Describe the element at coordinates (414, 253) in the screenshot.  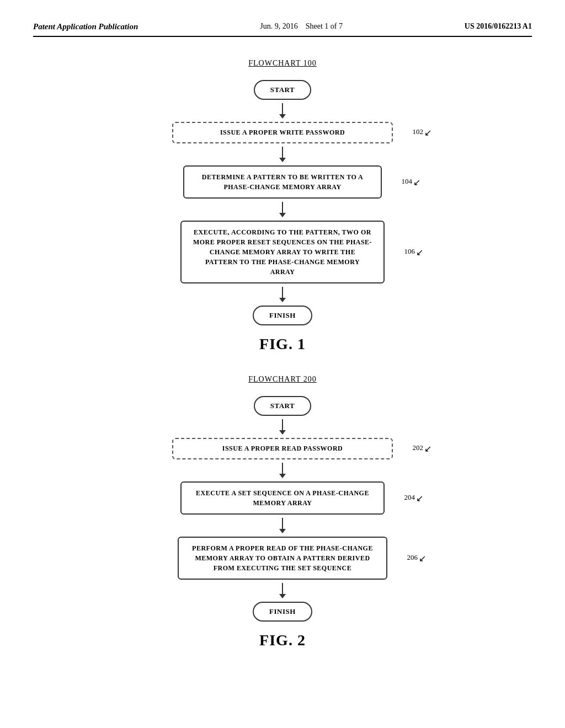
I see `step-106-label: 106 ↙` at that location.